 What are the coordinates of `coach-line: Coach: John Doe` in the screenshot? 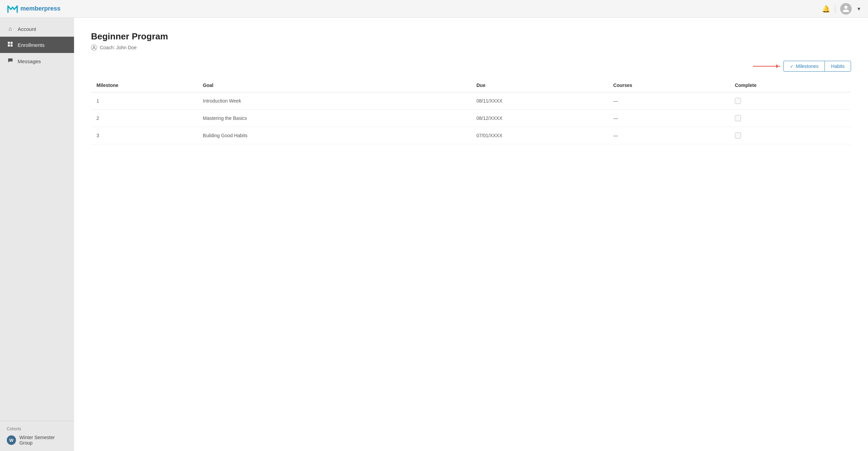 It's located at (471, 48).